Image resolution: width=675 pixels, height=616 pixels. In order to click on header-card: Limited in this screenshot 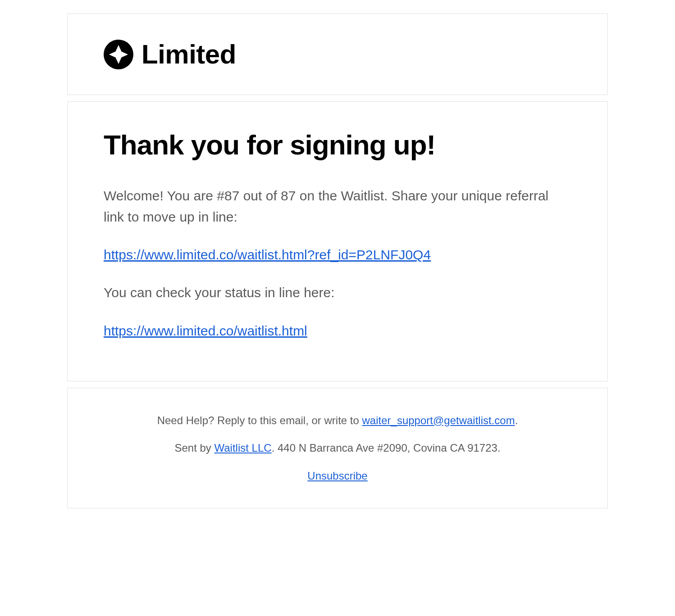, I will do `click(338, 54)`.